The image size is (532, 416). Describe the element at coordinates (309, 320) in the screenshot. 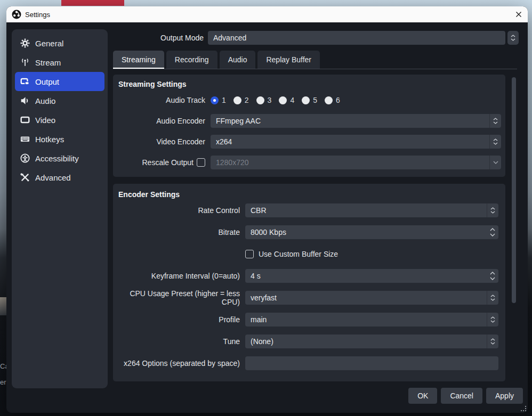

I see `profile-row: Profile main` at that location.